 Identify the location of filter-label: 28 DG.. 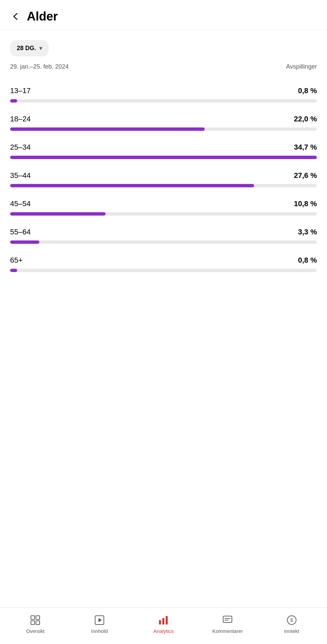
(26, 48).